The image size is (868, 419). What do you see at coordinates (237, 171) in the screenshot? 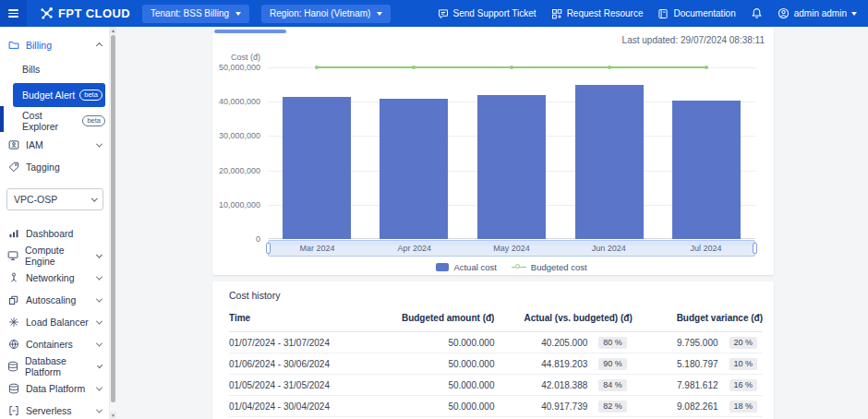
I see `y-axis-tick-label: 20,000,000` at bounding box center [237, 171].